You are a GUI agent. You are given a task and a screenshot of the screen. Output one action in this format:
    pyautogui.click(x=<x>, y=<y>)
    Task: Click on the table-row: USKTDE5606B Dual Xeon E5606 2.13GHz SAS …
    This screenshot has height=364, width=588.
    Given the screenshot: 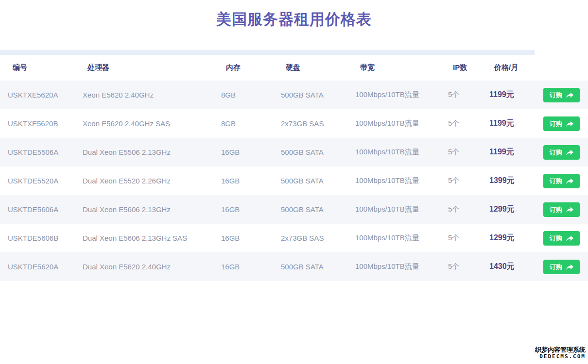 What is the action you would take?
    pyautogui.click(x=294, y=238)
    